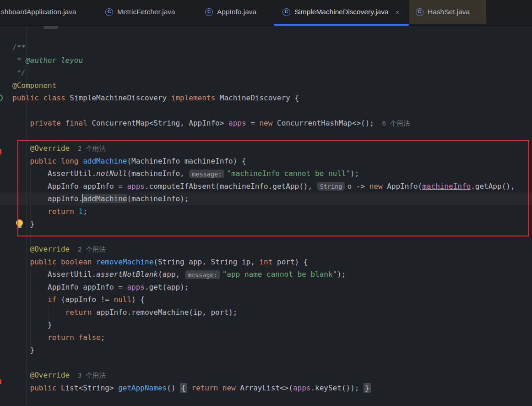 The image size is (532, 406). What do you see at coordinates (265, 388) in the screenshot?
I see `code-token: ArrayList<>(` at bounding box center [265, 388].